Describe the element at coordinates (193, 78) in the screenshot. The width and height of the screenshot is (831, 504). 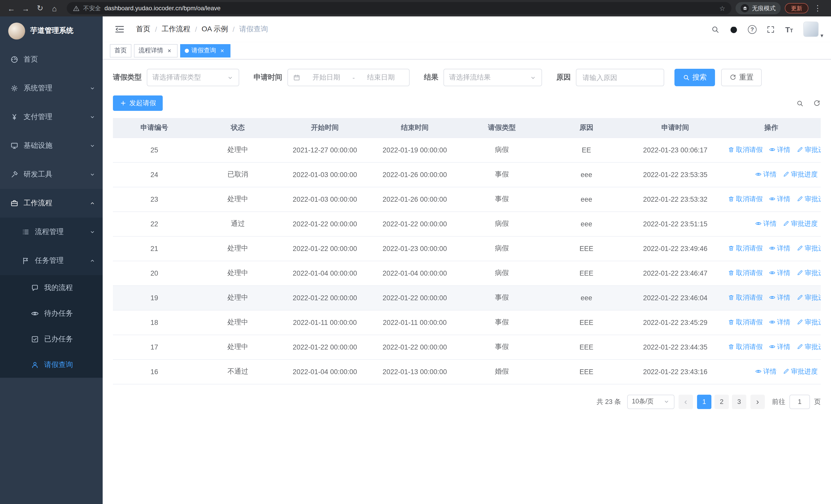
I see `leave-type-select: 请选择请假类型` at that location.